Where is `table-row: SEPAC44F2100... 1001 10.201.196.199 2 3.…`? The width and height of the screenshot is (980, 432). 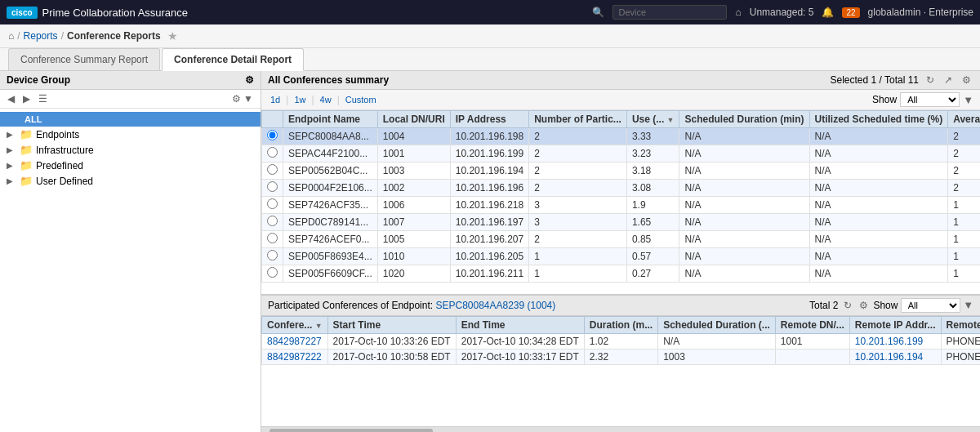 table-row: SEPAC44F2100... 1001 10.201.196.199 2 3.… is located at coordinates (621, 154).